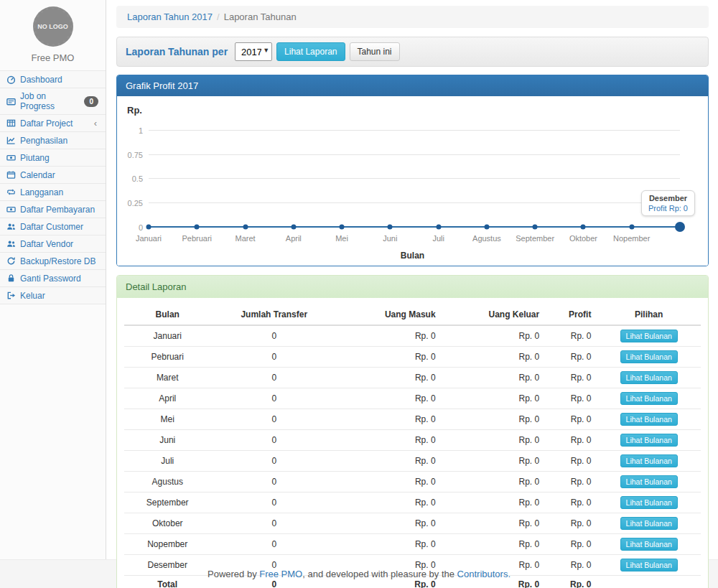  What do you see at coordinates (253, 52) in the screenshot?
I see `year-select: 2017` at bounding box center [253, 52].